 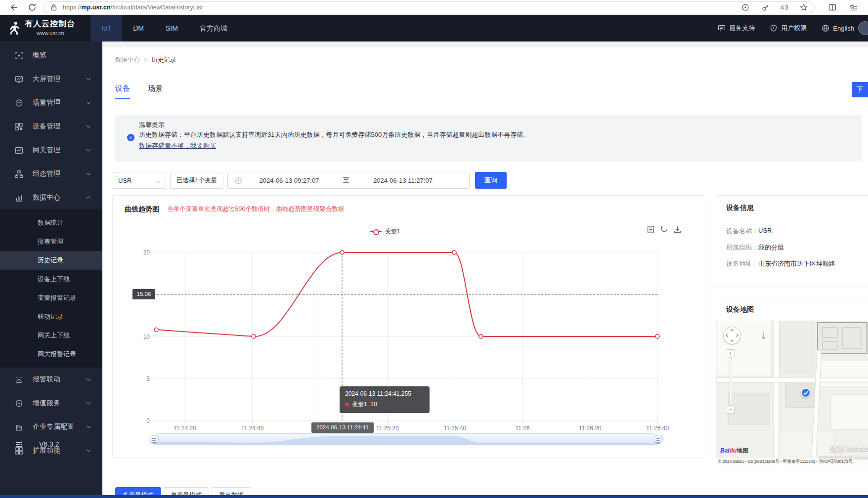 What do you see at coordinates (51, 444) in the screenshot?
I see `sidebar-footer: V6.3.2` at bounding box center [51, 444].